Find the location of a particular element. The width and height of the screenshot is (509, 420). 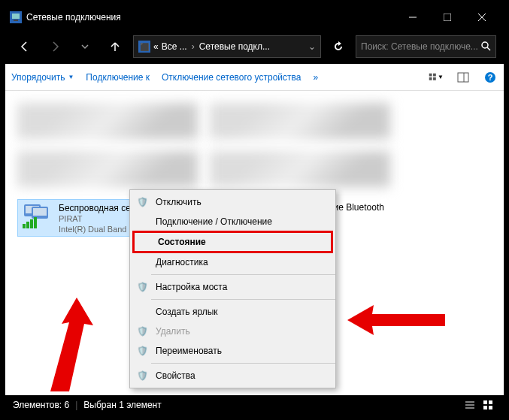

connect-button: Подключение к is located at coordinates (117, 77).